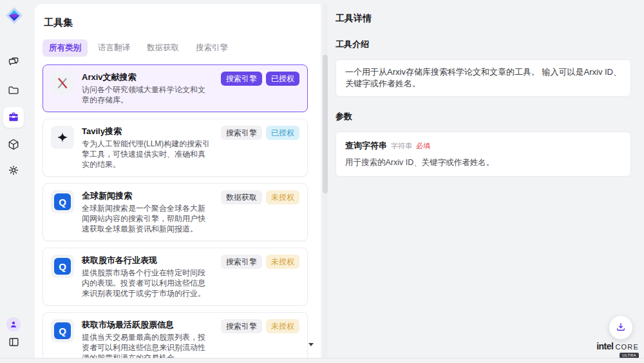  What do you see at coordinates (311, 344) in the screenshot?
I see `scroll-down-icon` at bounding box center [311, 344].